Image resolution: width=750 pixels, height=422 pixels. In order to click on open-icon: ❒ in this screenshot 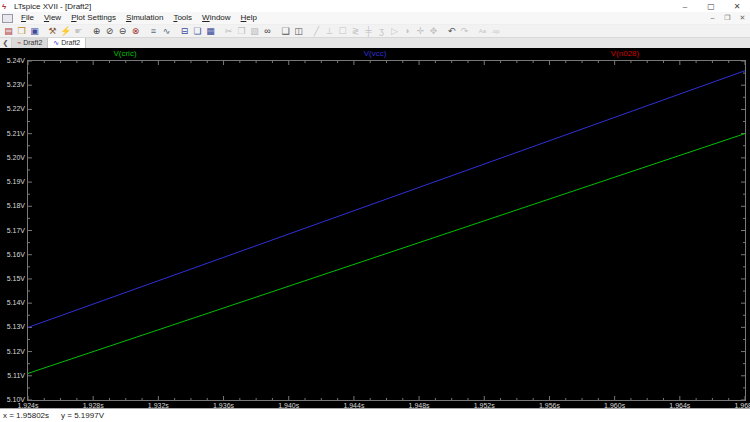, I will do `click(22, 31)`.